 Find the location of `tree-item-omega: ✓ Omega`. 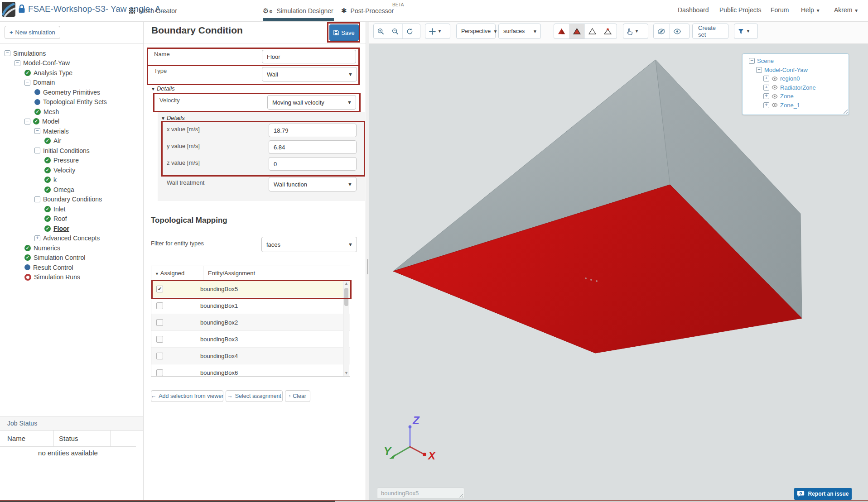

tree-item-omega: ✓ Omega is located at coordinates (72, 190).